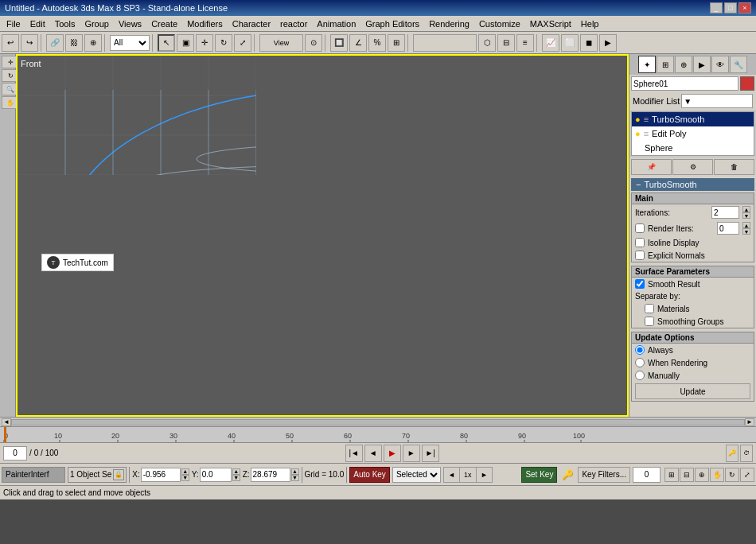 The image size is (756, 544). What do you see at coordinates (294, 24) in the screenshot?
I see `menu-reactor: reactor` at bounding box center [294, 24].